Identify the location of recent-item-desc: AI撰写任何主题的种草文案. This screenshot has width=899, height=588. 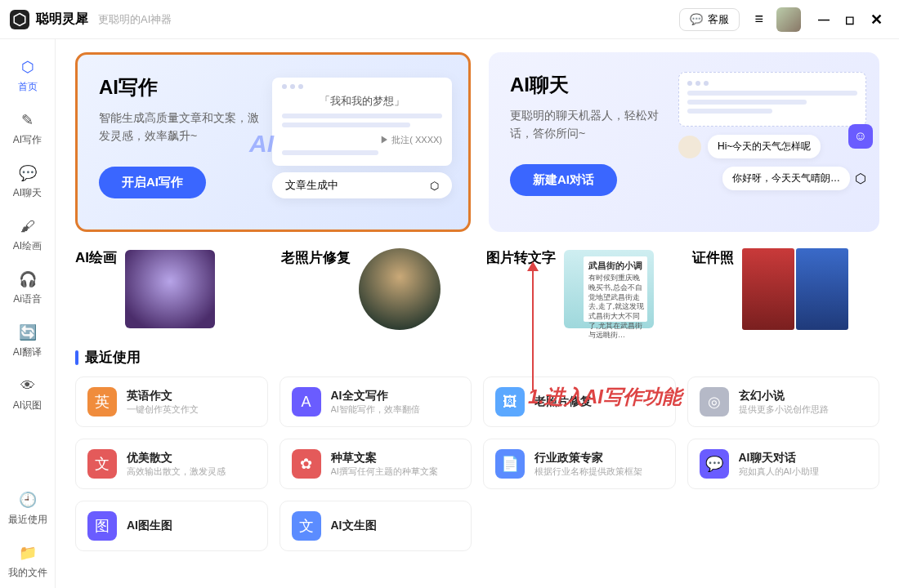
(384, 472).